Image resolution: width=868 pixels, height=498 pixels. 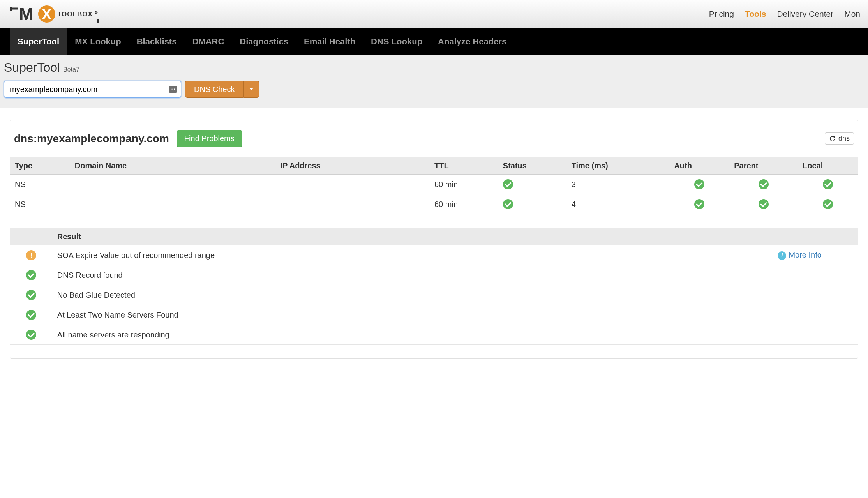 What do you see at coordinates (618, 204) in the screenshot?
I see `cell-time: 4` at bounding box center [618, 204].